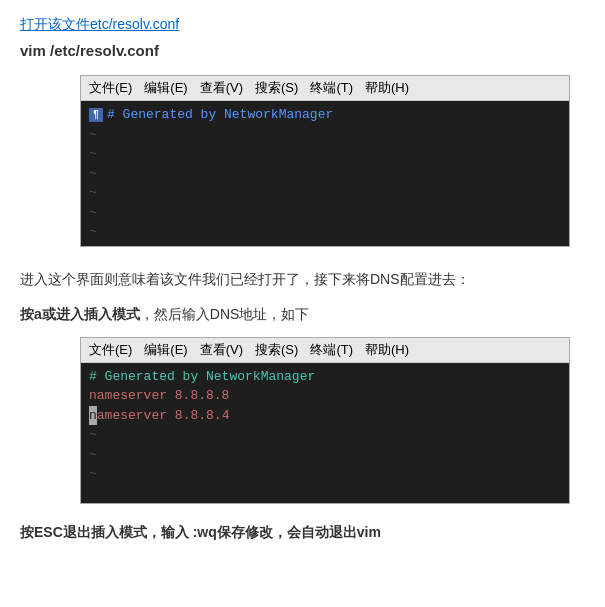  I want to click on vim-menubar-2: 文件(E) 编辑(E) 查看(V) 搜索(S) 终端(T) 帮助(H), so click(325, 350).